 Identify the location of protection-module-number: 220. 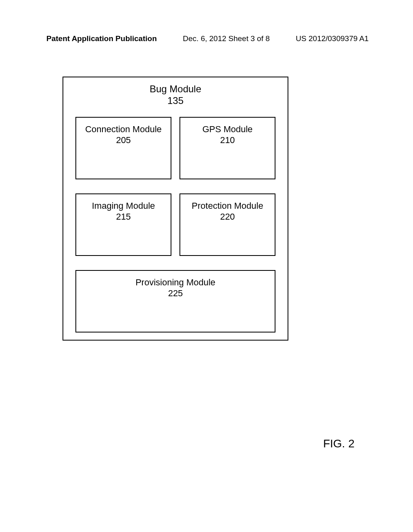
(227, 217).